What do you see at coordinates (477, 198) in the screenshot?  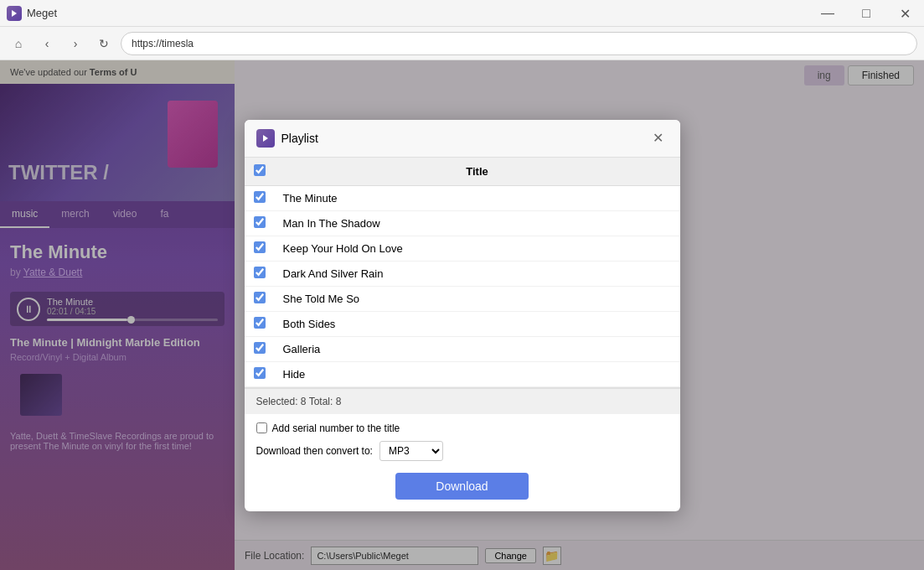 I see `row-title-1: The Minute` at bounding box center [477, 198].